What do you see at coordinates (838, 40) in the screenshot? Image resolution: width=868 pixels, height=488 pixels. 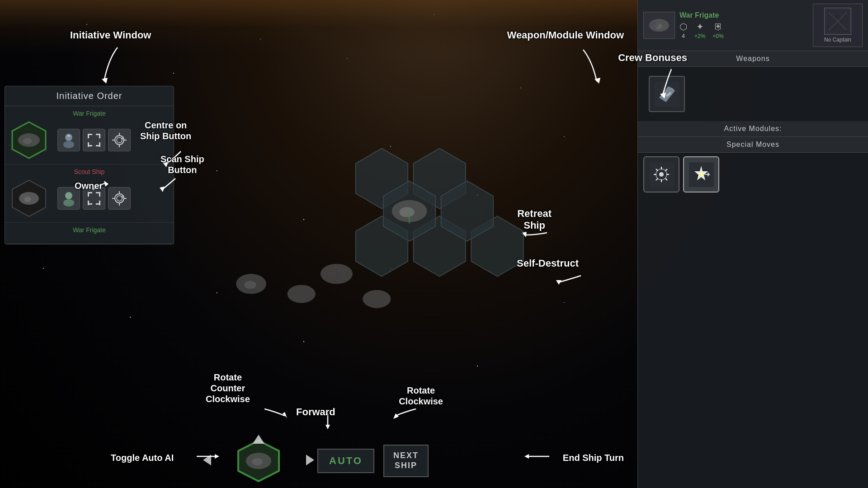 I see `no-captain-label: No Captain` at bounding box center [838, 40].